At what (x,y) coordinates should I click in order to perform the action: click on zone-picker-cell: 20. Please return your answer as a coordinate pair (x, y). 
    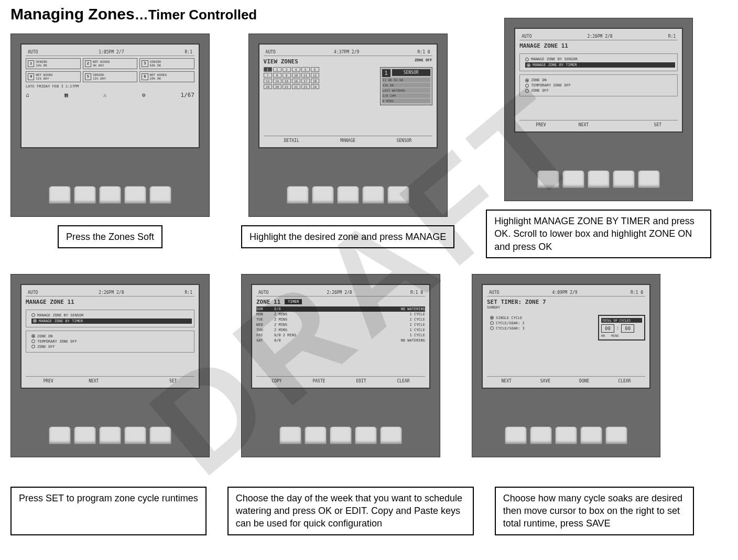
    Looking at the image, I should click on (277, 87).